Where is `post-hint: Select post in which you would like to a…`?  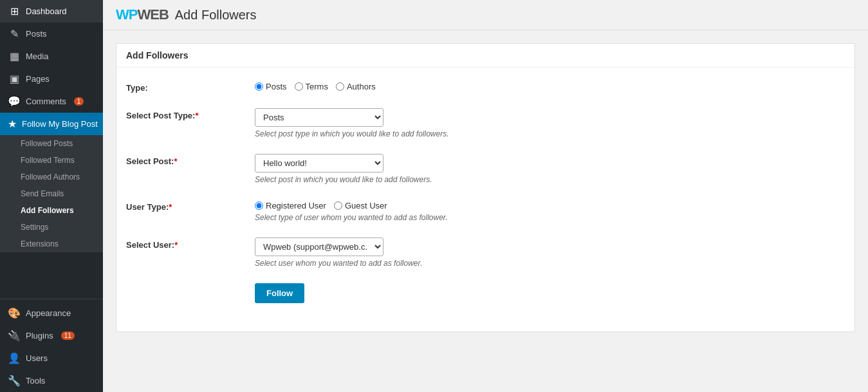
post-hint: Select post in which you would like to a… is located at coordinates (549, 180).